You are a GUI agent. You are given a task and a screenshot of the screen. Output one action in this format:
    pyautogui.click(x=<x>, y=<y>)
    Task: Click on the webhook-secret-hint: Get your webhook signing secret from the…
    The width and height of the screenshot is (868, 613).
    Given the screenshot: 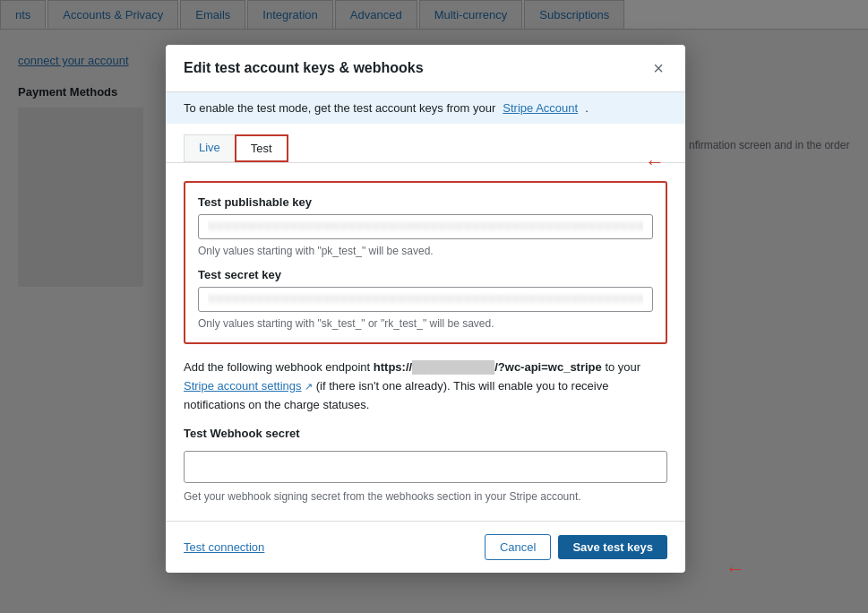 What is the action you would take?
    pyautogui.click(x=425, y=496)
    